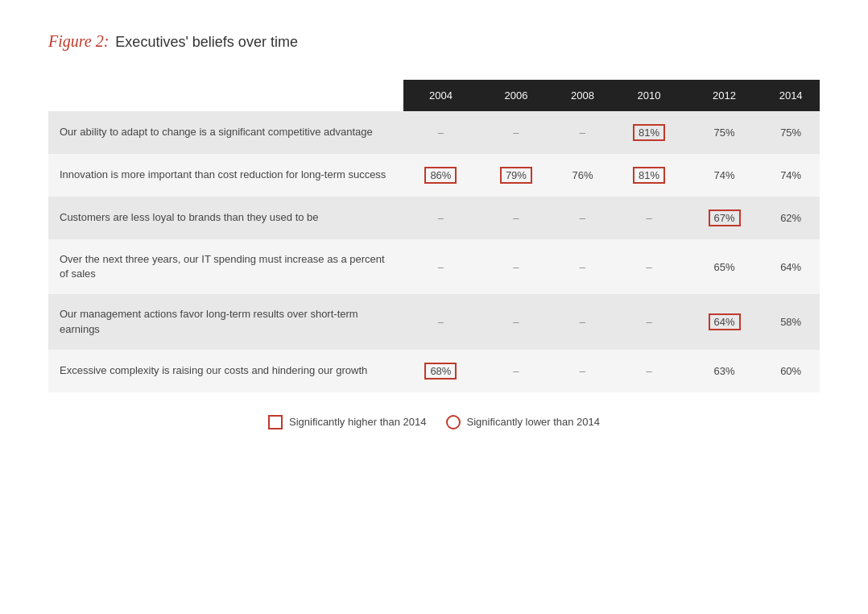 The image size is (868, 614). Describe the element at coordinates (441, 371) in the screenshot. I see `cell-value: 68%` at that location.